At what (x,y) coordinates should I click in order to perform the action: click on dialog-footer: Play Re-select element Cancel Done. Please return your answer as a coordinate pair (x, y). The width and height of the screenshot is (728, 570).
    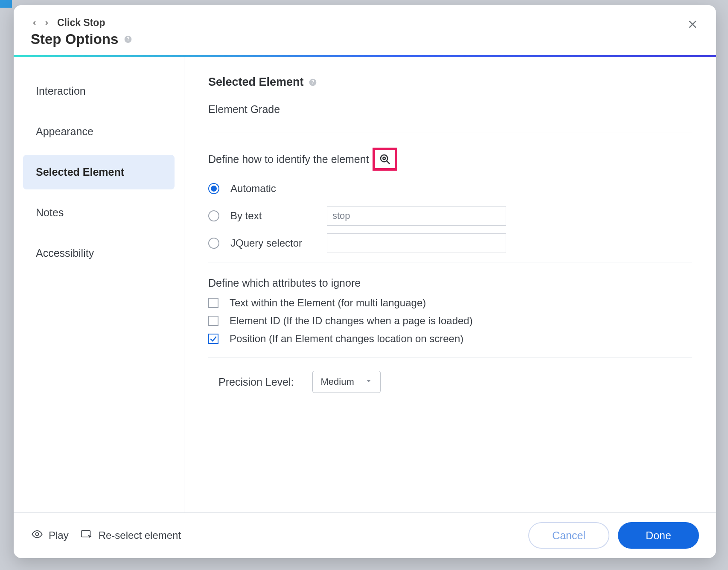
    Looking at the image, I should click on (365, 535).